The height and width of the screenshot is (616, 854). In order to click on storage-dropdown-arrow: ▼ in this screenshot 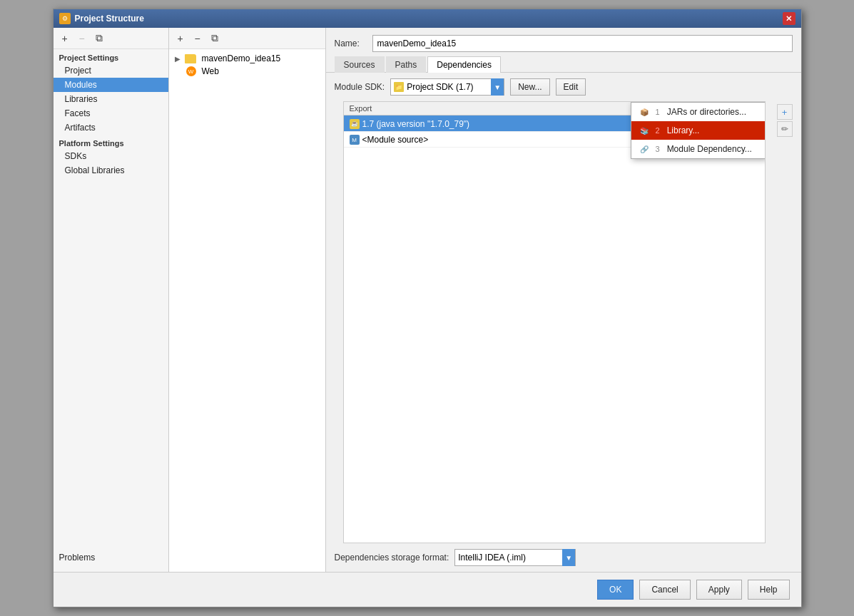, I will do `click(569, 558)`.